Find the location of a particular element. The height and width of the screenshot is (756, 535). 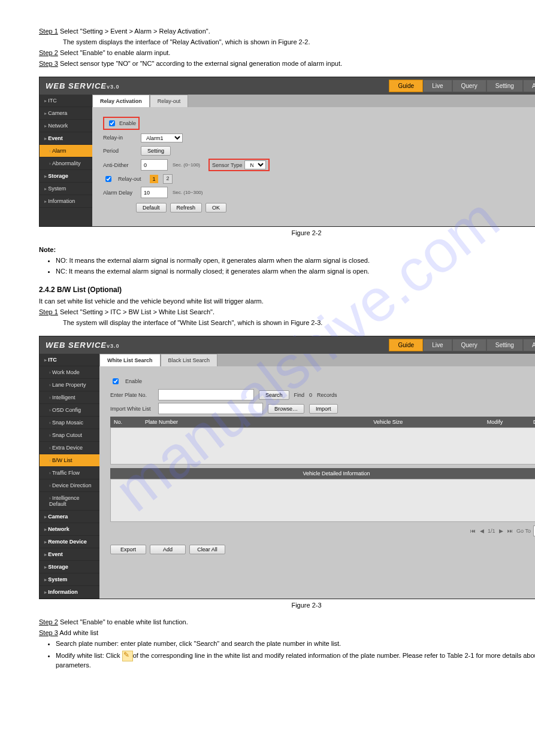

detail-body is located at coordinates (322, 500).